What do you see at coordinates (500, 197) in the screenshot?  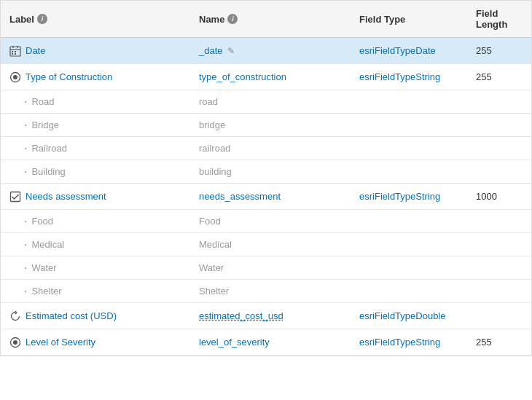 I see `row-field-length-cell: 1000` at bounding box center [500, 197].